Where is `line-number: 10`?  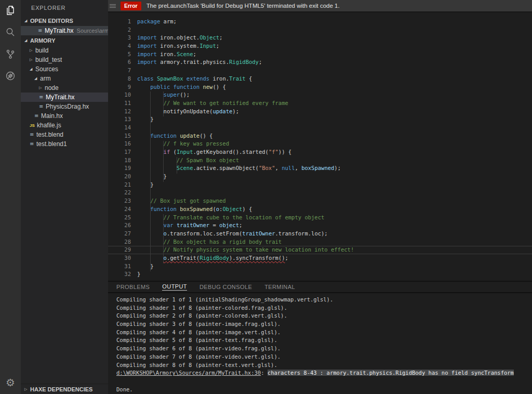 line-number: 10 is located at coordinates (119, 95).